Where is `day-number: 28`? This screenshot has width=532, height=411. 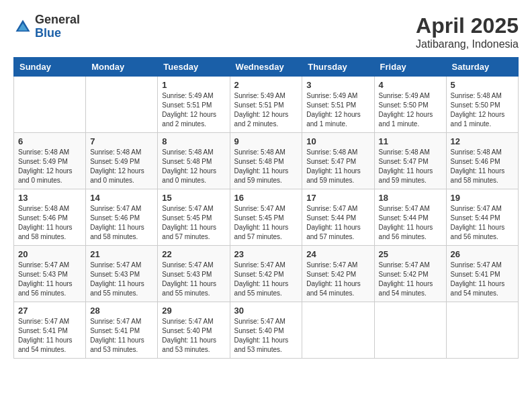
day-number: 28 is located at coordinates (122, 310).